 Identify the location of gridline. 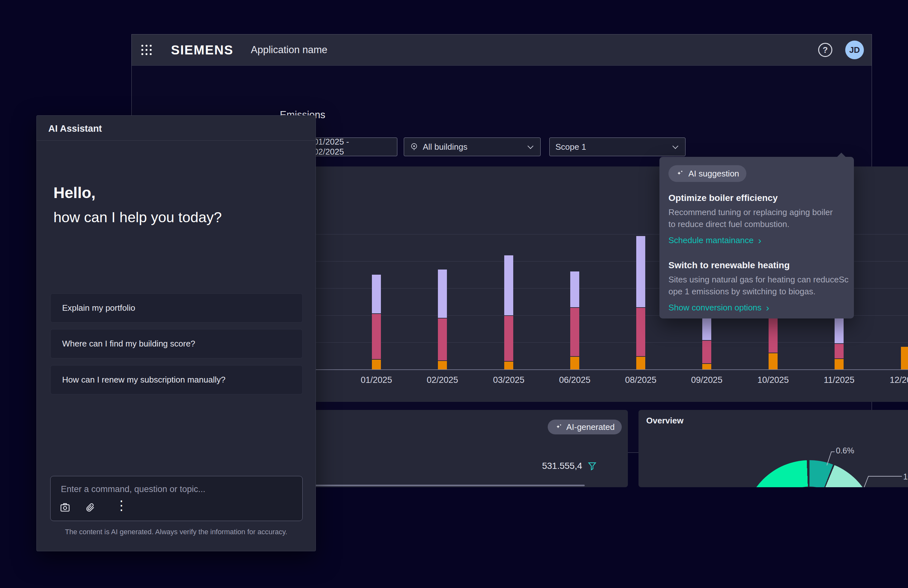
(591, 343).